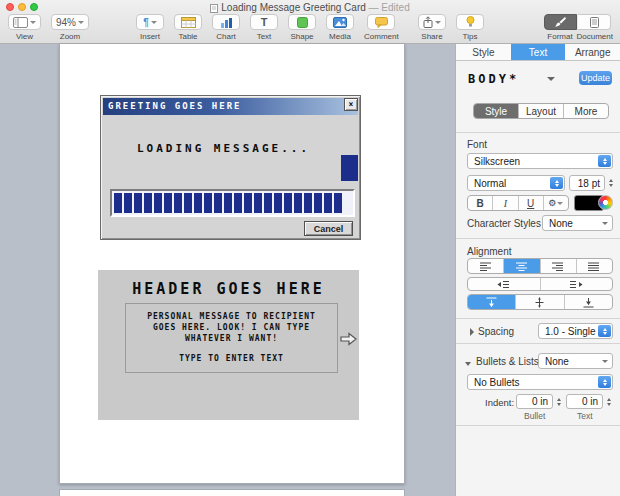  What do you see at coordinates (588, 302) in the screenshot?
I see `align-bottom-button` at bounding box center [588, 302].